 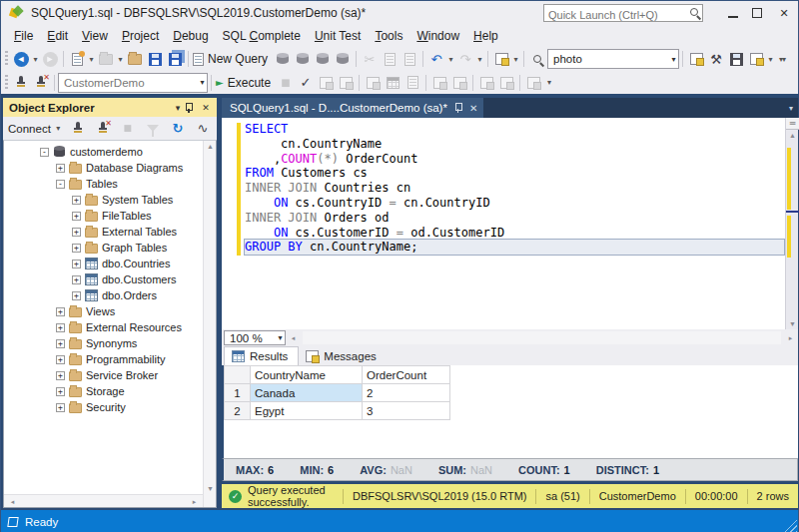 I want to click on open-project-button, so click(x=106, y=59).